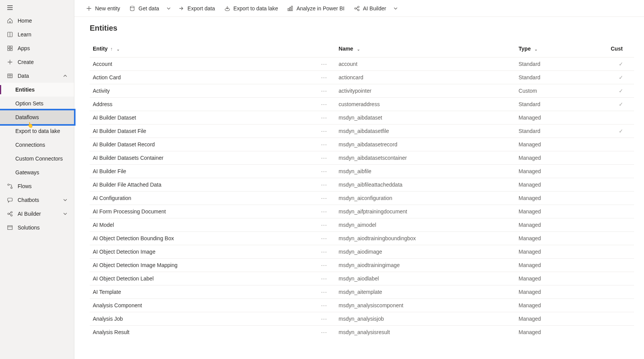  I want to click on table-row: AI Builder Datasets Container⋯msdyn_aibd…, so click(362, 158).